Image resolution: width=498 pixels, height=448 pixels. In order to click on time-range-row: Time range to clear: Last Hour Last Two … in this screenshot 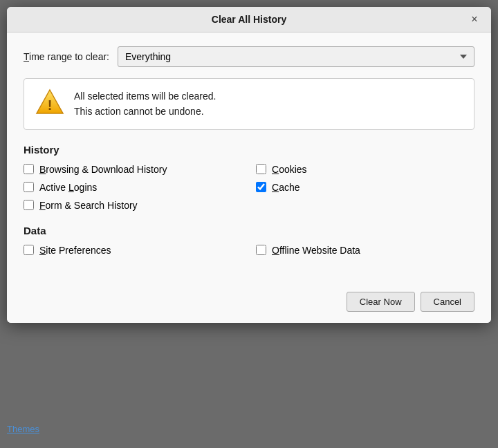, I will do `click(249, 57)`.